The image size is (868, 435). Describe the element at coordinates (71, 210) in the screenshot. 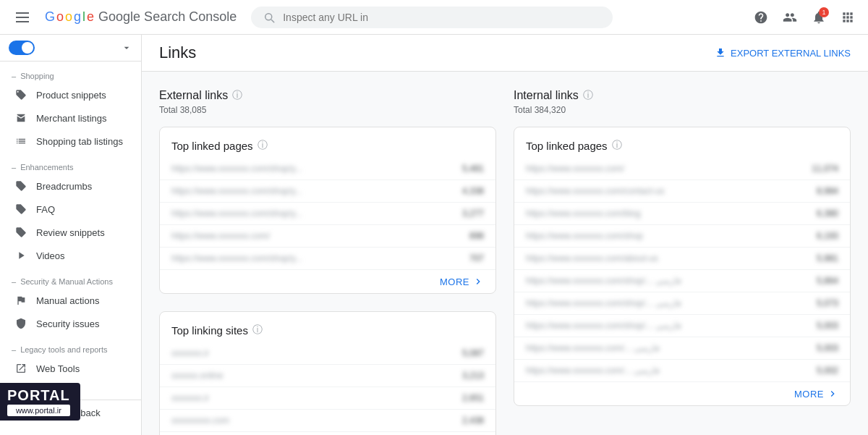

I see `sidebar-section-enhancements: Enhancements Breadcrumbs FAQ Review snip…` at that location.